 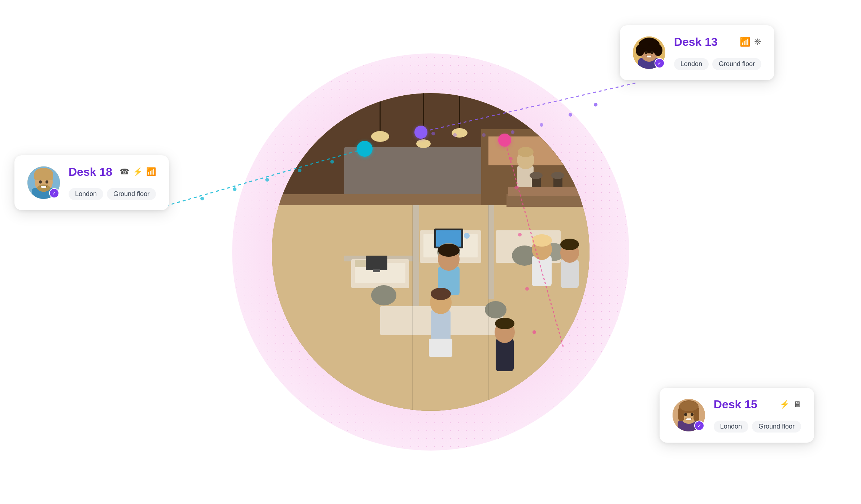 I want to click on desk-15-tags: London Ground floor, so click(x=757, y=427).